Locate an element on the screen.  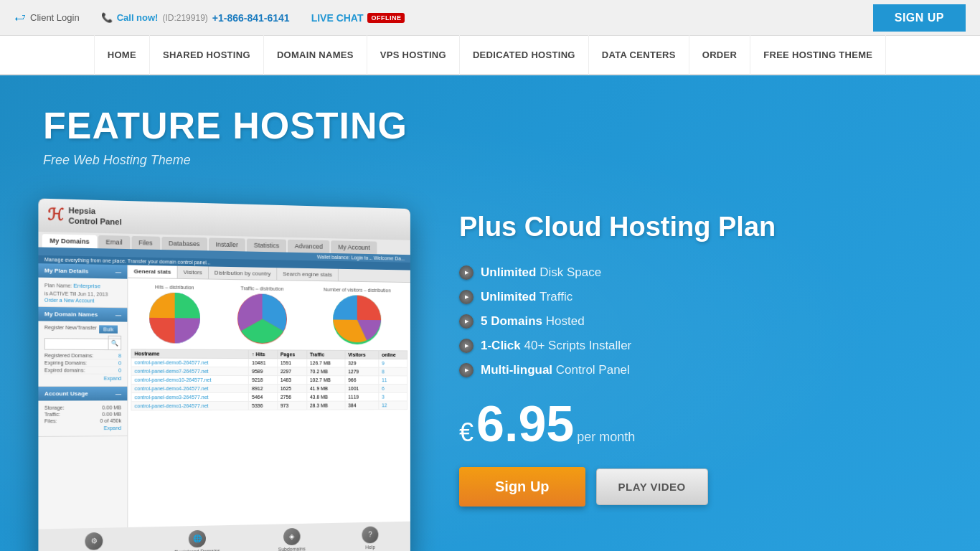
feature-bullet-scripts is located at coordinates (466, 346).